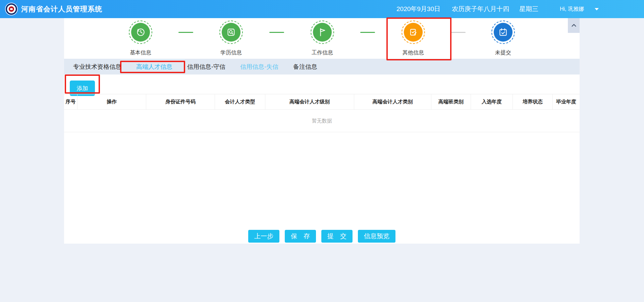 This screenshot has width=644, height=302. What do you see at coordinates (180, 102) in the screenshot?
I see `col-header-id-number: 身份证件号码` at bounding box center [180, 102].